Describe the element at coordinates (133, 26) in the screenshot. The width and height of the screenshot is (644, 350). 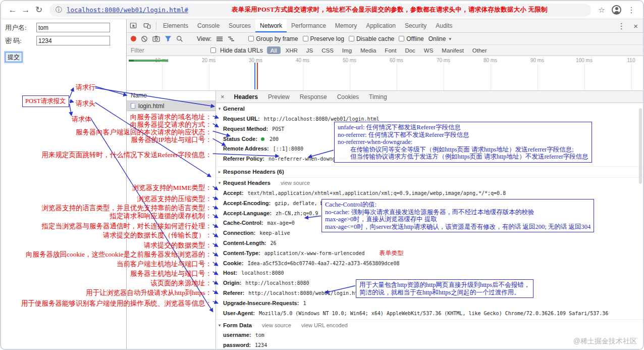
I see `inspect-element-icon` at that location.